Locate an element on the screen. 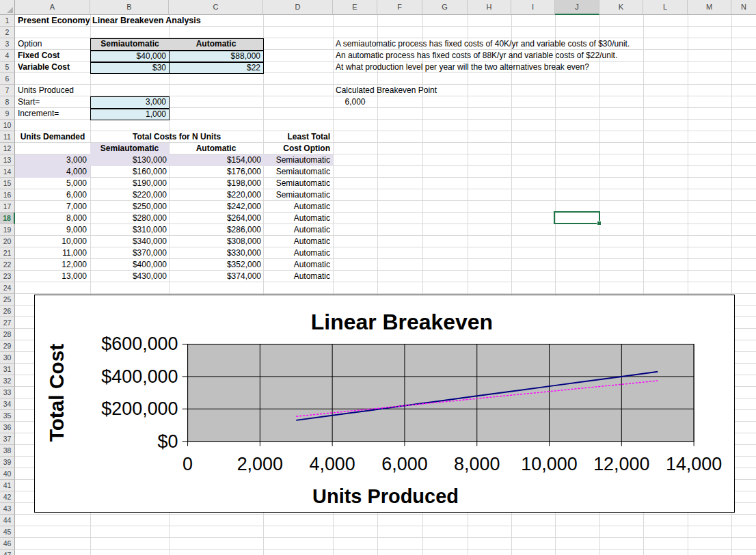 Image resolution: width=756 pixels, height=555 pixels. cell-semi-cost: $340,000 is located at coordinates (130, 242).